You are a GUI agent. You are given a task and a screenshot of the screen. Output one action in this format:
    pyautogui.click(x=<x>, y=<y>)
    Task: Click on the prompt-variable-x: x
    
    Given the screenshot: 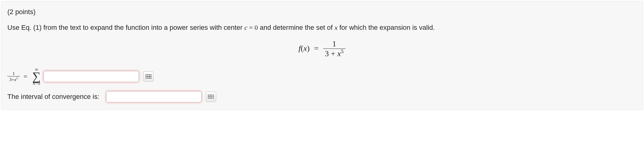 What is the action you would take?
    pyautogui.click(x=336, y=28)
    